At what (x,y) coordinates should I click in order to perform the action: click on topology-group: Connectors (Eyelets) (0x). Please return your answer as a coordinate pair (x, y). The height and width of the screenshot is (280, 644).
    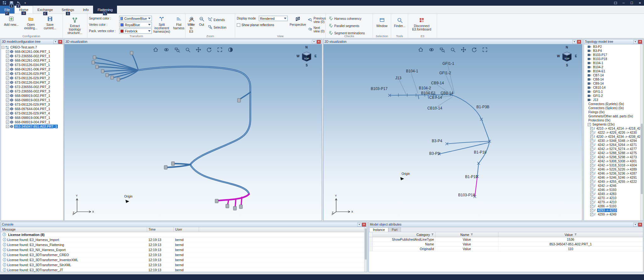
    Looking at the image, I should click on (612, 104).